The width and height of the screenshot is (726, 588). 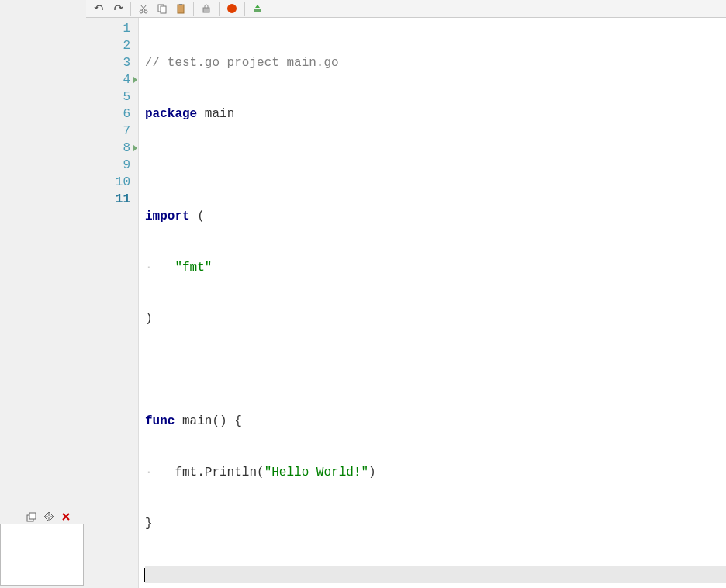 What do you see at coordinates (32, 517) in the screenshot?
I see `layers-icon` at bounding box center [32, 517].